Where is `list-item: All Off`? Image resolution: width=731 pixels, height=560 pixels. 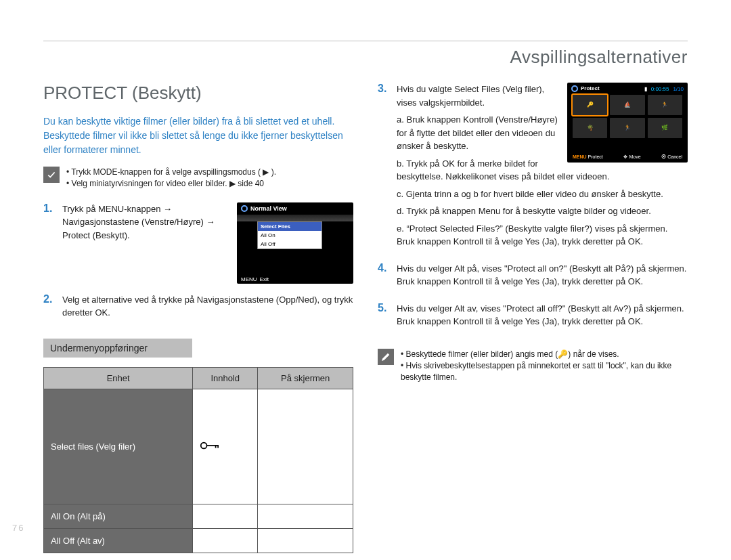
list-item: All Off is located at coordinates (290, 244).